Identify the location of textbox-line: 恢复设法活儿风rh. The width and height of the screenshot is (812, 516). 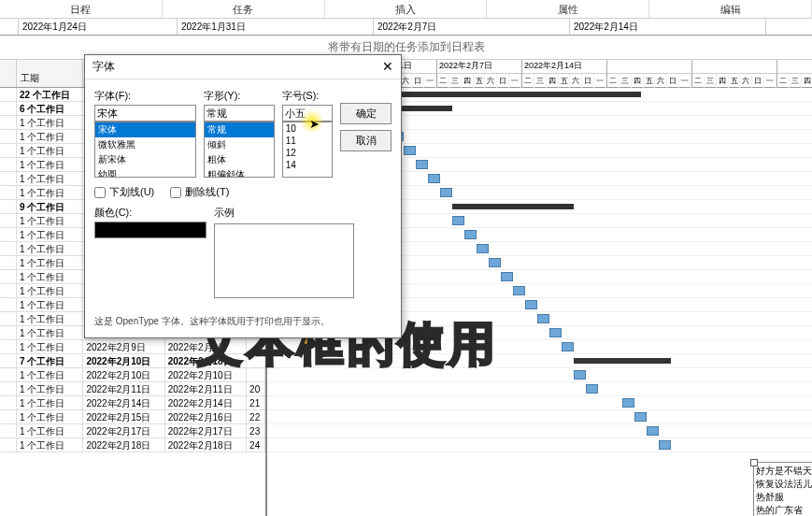
(784, 484).